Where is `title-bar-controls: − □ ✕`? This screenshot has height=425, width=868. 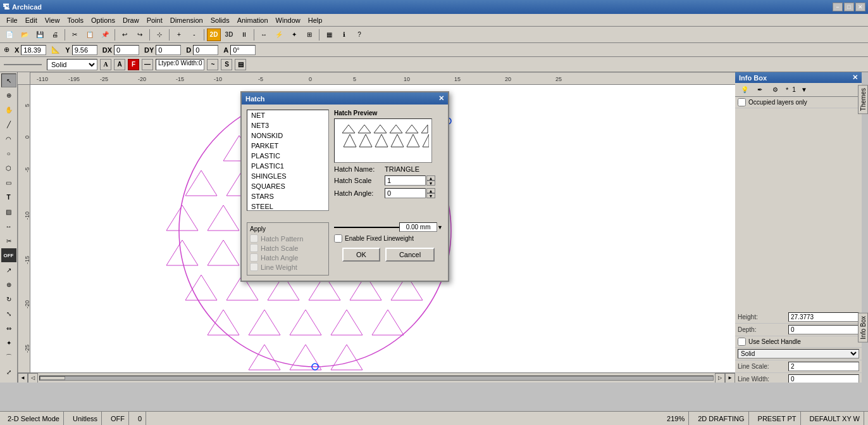 title-bar-controls: − □ ✕ is located at coordinates (849, 7).